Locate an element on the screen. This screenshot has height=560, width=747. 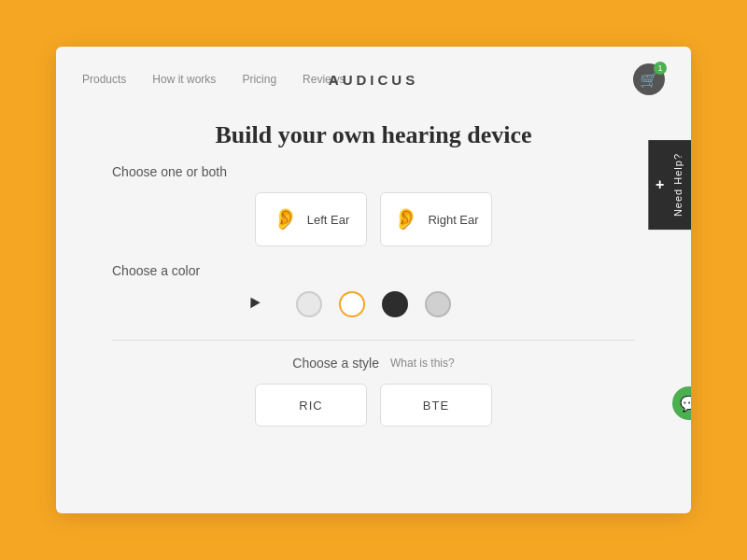
color-gray is located at coordinates (438, 304).